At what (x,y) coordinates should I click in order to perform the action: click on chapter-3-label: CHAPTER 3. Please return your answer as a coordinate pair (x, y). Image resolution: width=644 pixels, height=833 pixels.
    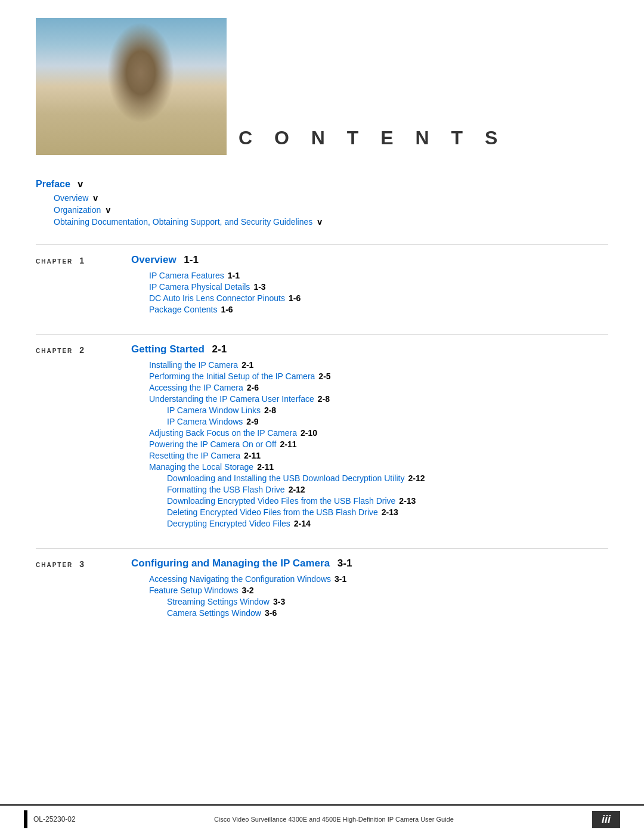
    Looking at the image, I should click on (83, 589).